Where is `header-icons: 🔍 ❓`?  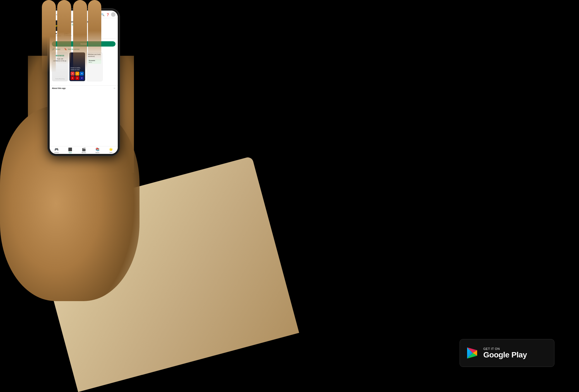 header-icons: 🔍 ❓ is located at coordinates (108, 14).